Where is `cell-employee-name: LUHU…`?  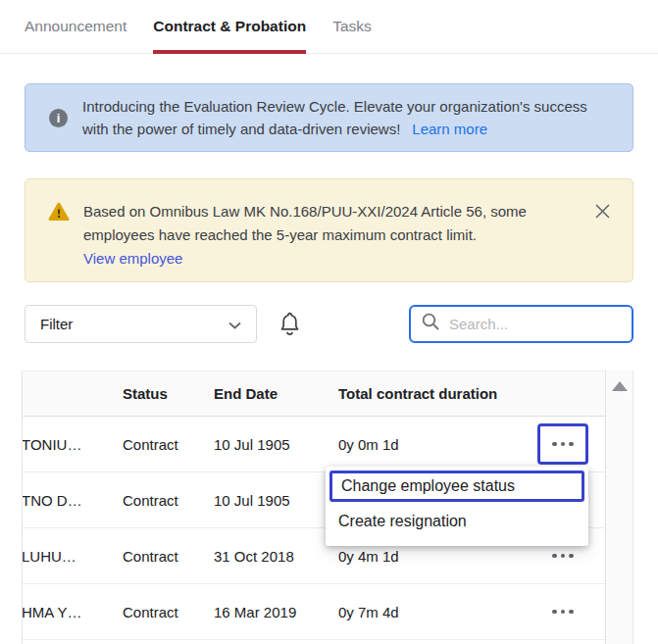 cell-employee-name: LUHU… is located at coordinates (73, 557).